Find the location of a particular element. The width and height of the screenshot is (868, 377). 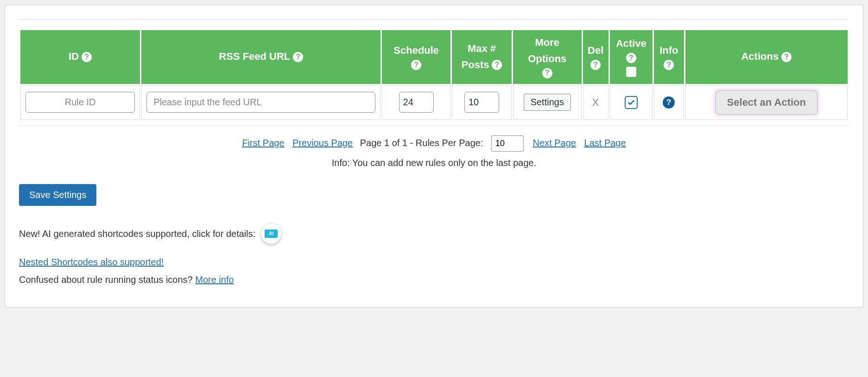

previous-page-link: Previous Page is located at coordinates (323, 143).